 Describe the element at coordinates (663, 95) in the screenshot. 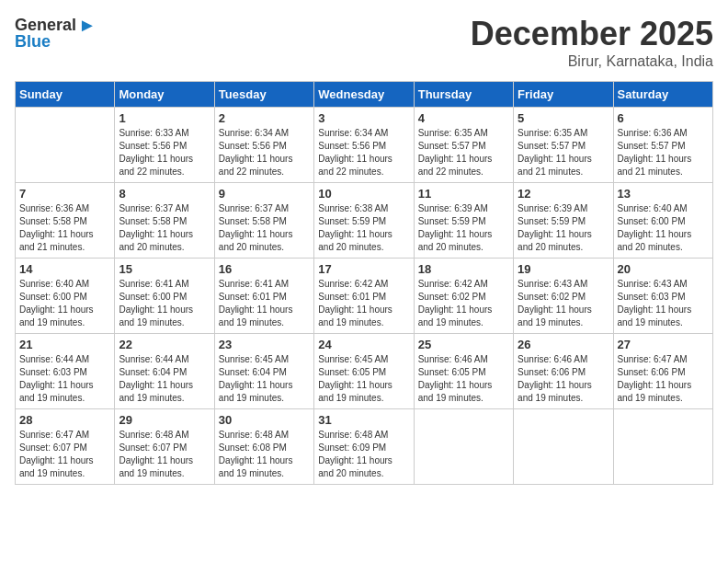

I see `calendar-header-saturday: Saturday` at that location.